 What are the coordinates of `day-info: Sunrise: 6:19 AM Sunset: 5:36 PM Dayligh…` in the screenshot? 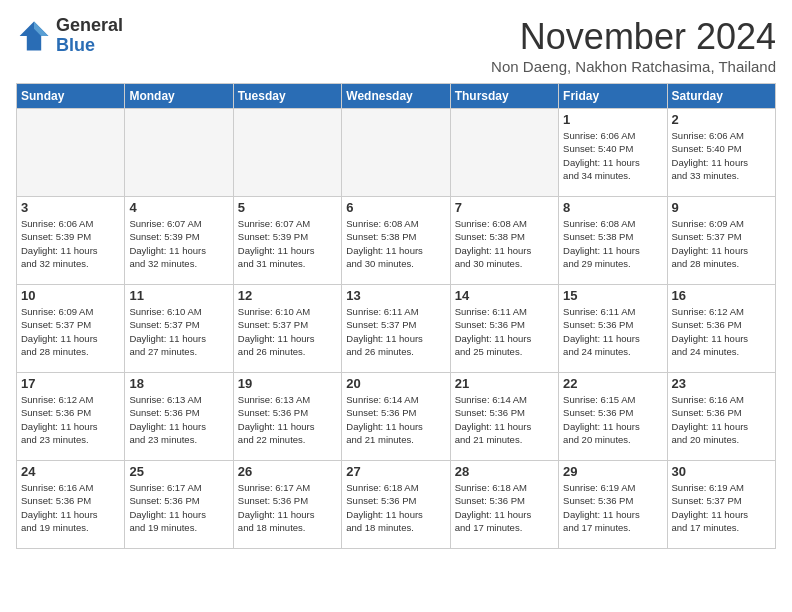 It's located at (612, 508).